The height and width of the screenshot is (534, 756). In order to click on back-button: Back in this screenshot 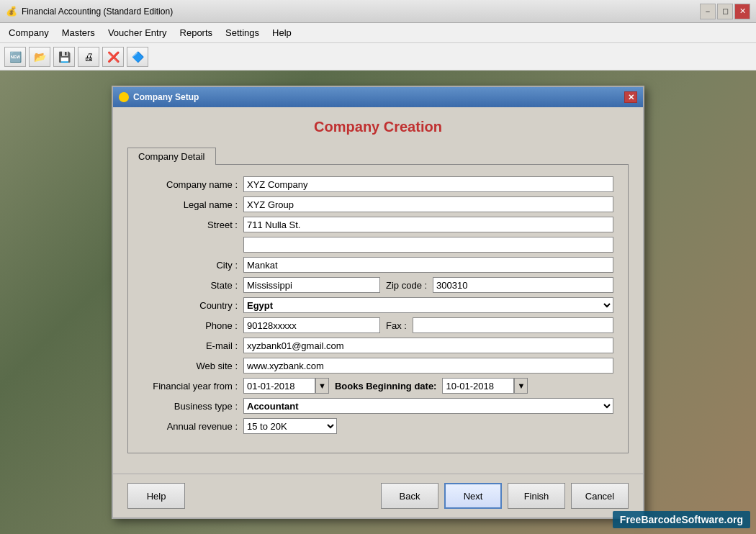, I will do `click(410, 496)`.